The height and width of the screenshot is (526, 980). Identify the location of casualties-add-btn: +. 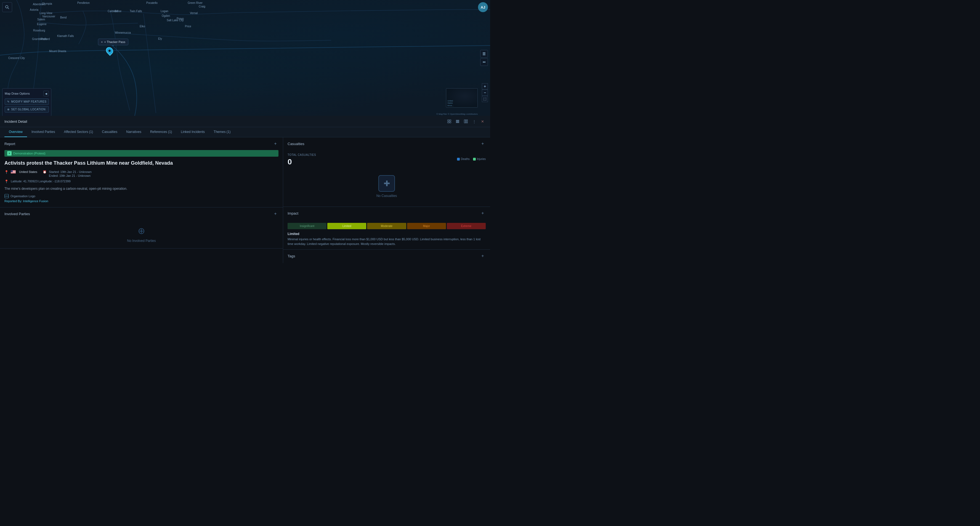
(483, 144).